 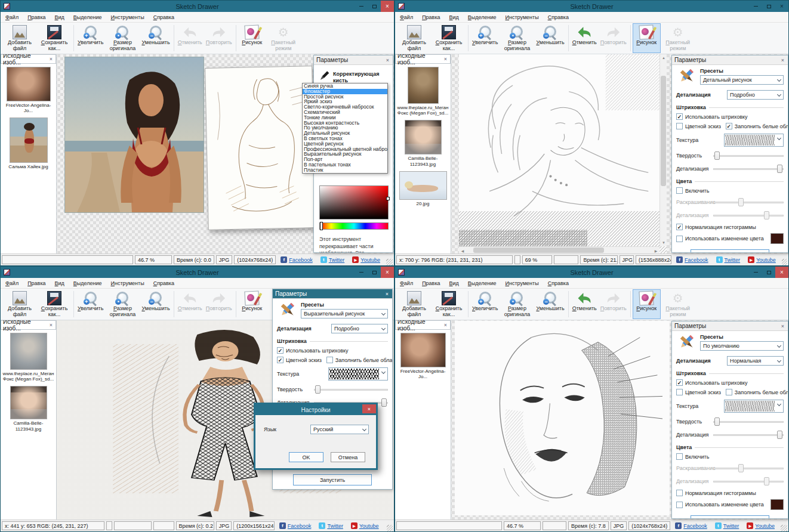 I want to click on preset-option-selected: Фломастер, so click(x=345, y=92).